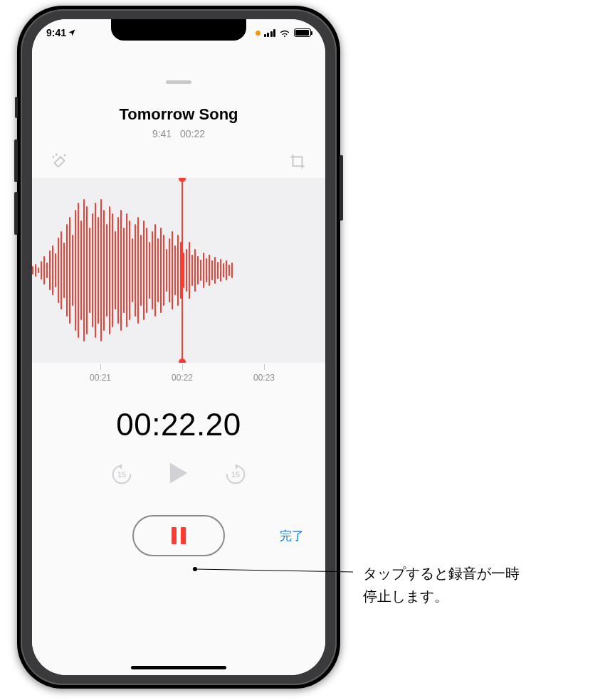  Describe the element at coordinates (72, 33) in the screenshot. I see `location-icon` at that location.